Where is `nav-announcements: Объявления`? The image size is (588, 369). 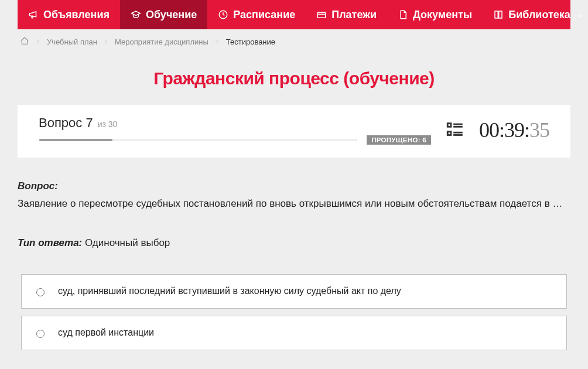
nav-announcements: Объявления is located at coordinates (69, 15).